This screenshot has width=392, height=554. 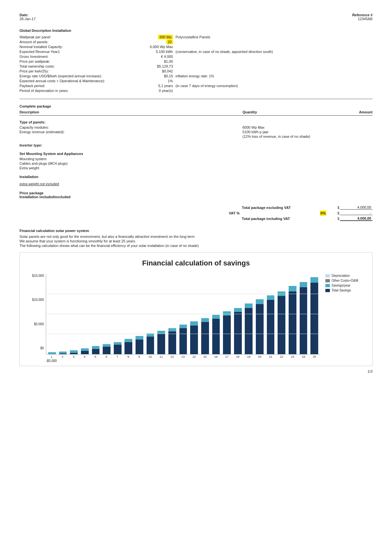 I want to click on global-row: Total ownership costs:$5.129,73, so click(x=196, y=66).